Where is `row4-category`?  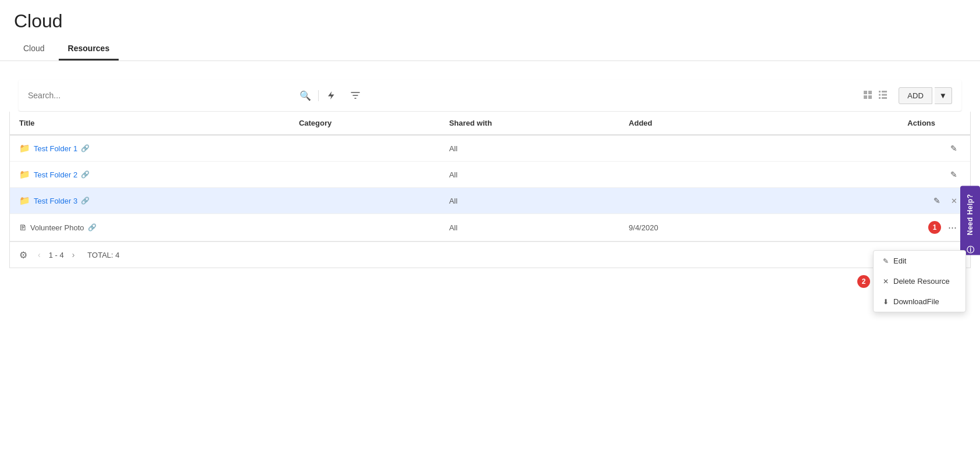
row4-category is located at coordinates (365, 228).